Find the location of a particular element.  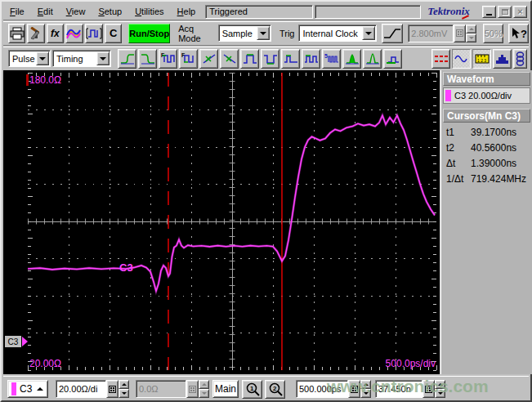

channel-marker-label: C3 is located at coordinates (13, 342).